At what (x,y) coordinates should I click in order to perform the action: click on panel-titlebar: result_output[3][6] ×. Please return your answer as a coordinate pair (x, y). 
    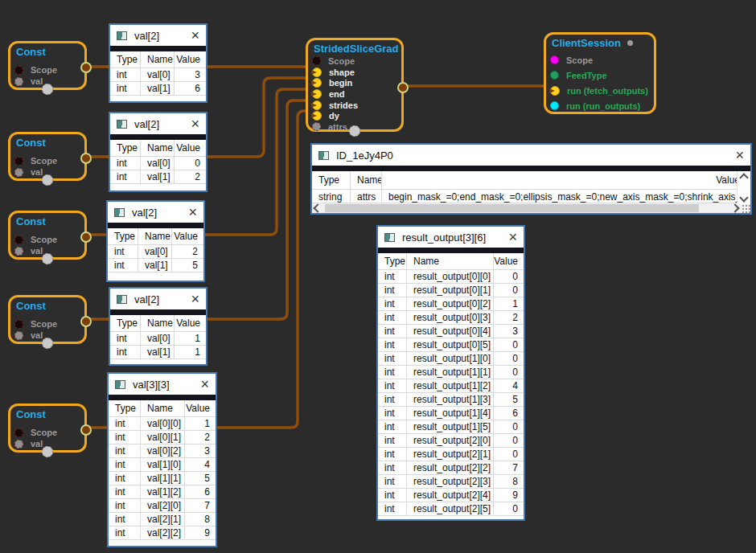
    Looking at the image, I should click on (450, 237).